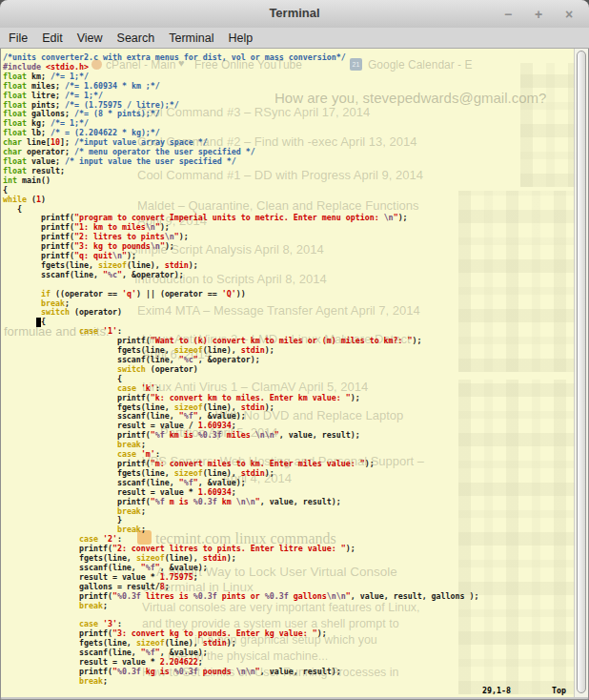 The height and width of the screenshot is (700, 589). Describe the element at coordinates (241, 162) in the screenshot. I see `code-line: float value; /* input value the user spe…` at that location.